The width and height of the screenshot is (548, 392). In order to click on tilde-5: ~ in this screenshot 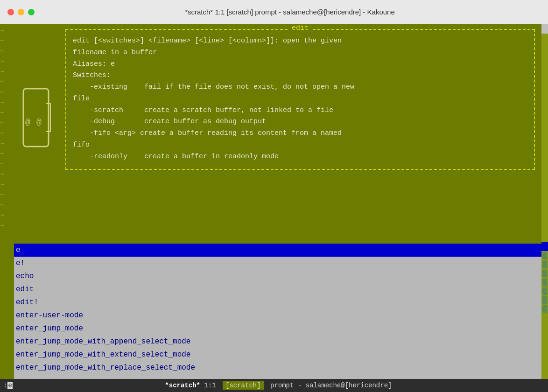, I will do `click(7, 73)`.